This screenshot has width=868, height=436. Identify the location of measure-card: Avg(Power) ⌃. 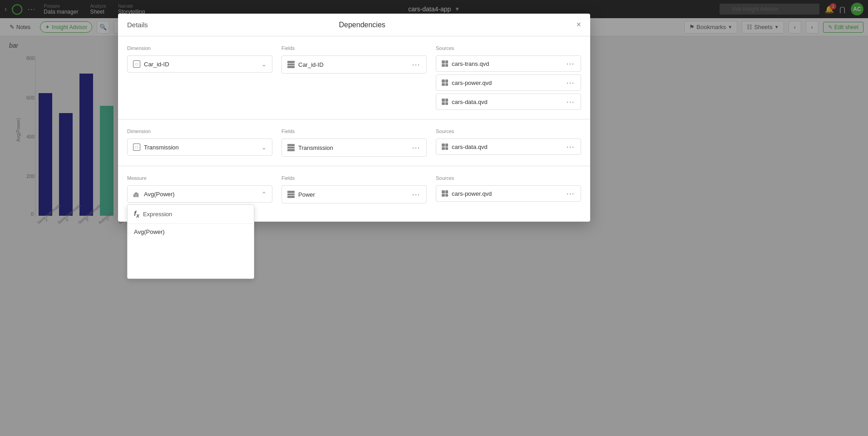
(200, 194).